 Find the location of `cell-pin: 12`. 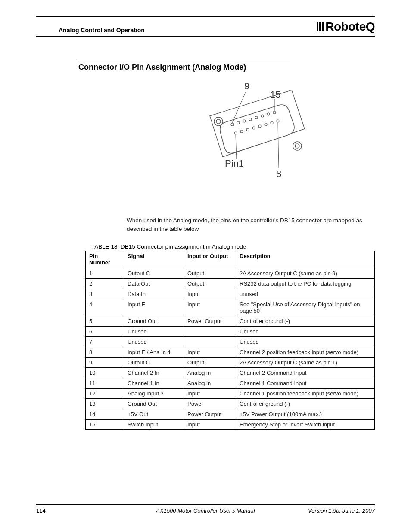

cell-pin: 12 is located at coordinates (105, 394).